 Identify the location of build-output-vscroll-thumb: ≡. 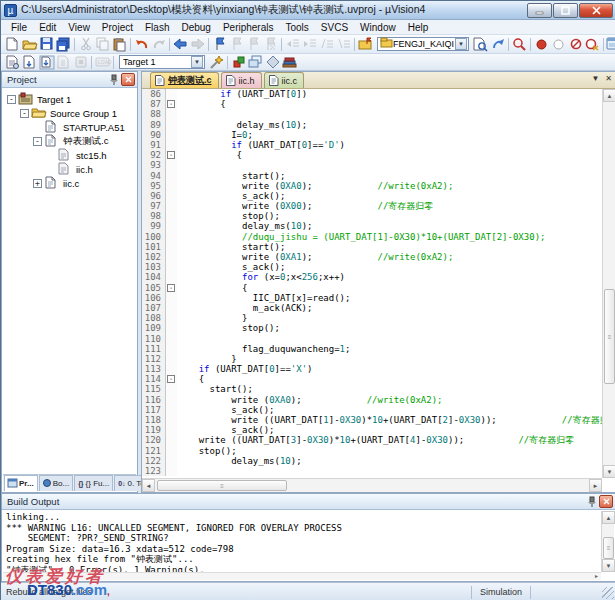
(608, 548).